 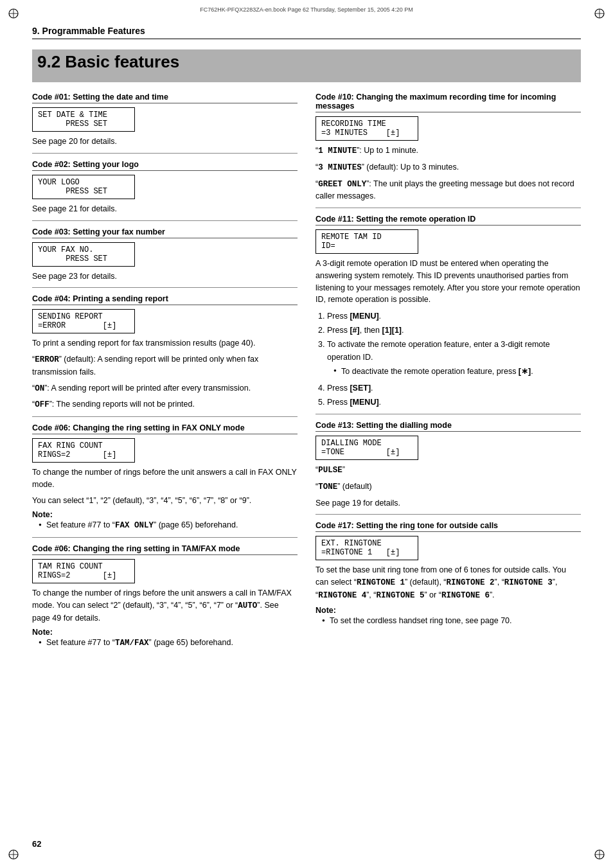 What do you see at coordinates (164, 597) in the screenshot?
I see `code06b-section: Code #06: Changing the ring setting in T…` at bounding box center [164, 597].